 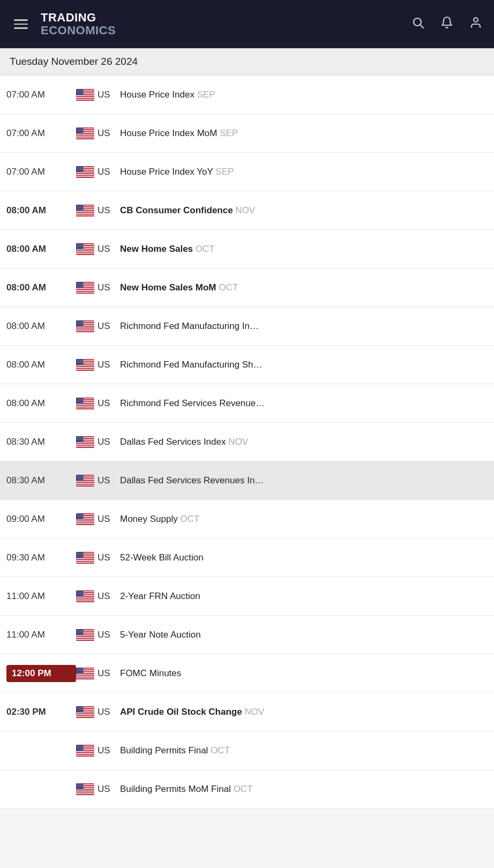 I want to click on event-name: New Home Sales OCT, so click(x=304, y=249).